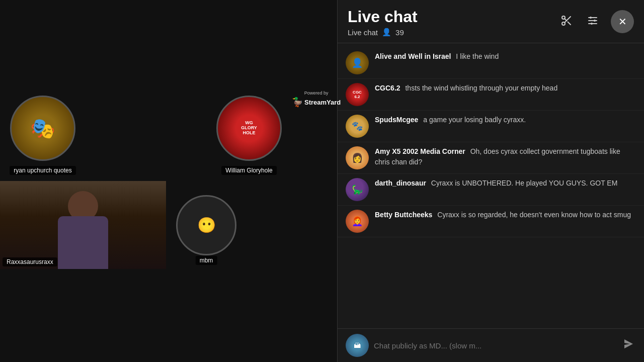 The image size is (644, 362). What do you see at coordinates (357, 158) in the screenshot?
I see `avatar: 👩` at bounding box center [357, 158].